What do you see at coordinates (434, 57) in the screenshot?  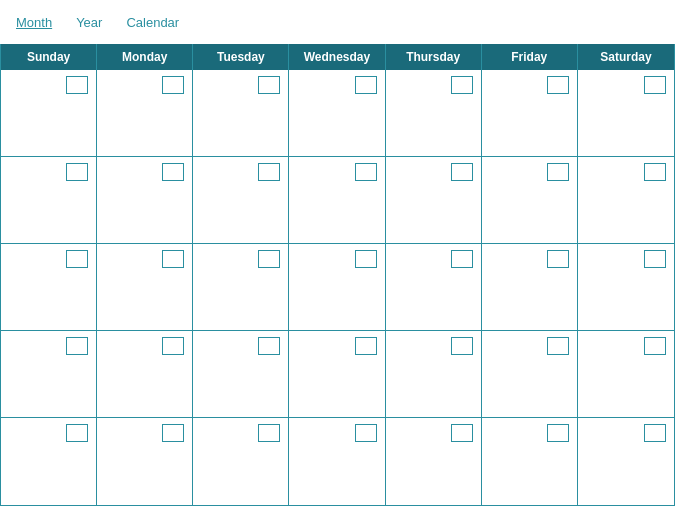 I see `header-thursday: Thursday` at bounding box center [434, 57].